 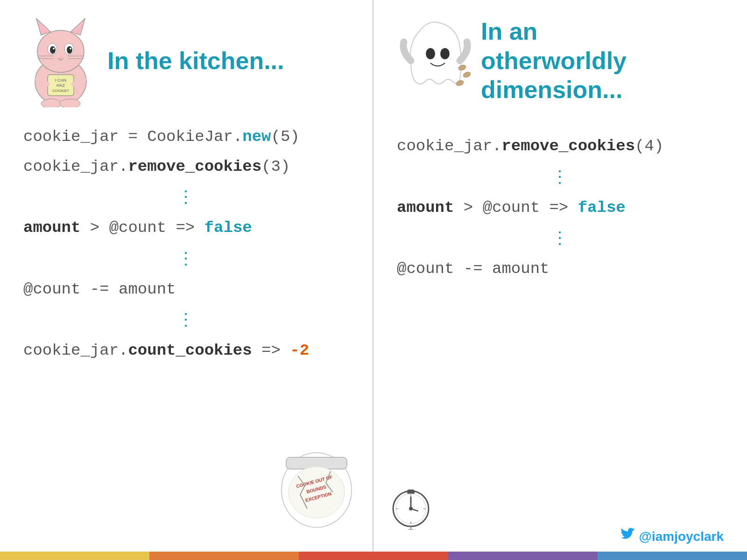 What do you see at coordinates (411, 504) in the screenshot?
I see `stopwatch-svg` at bounding box center [411, 504].